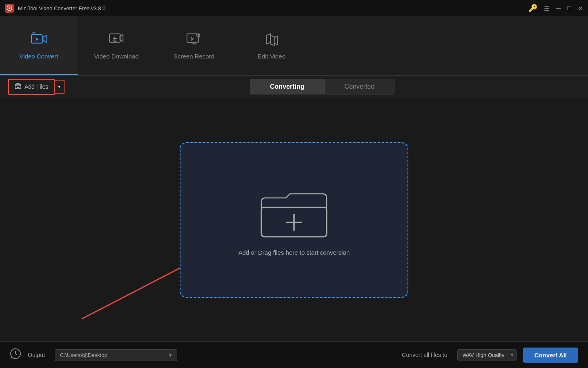 Image resolution: width=588 pixels, height=368 pixels. What do you see at coordinates (36, 87) in the screenshot?
I see `add-files-label: Add Files` at bounding box center [36, 87].